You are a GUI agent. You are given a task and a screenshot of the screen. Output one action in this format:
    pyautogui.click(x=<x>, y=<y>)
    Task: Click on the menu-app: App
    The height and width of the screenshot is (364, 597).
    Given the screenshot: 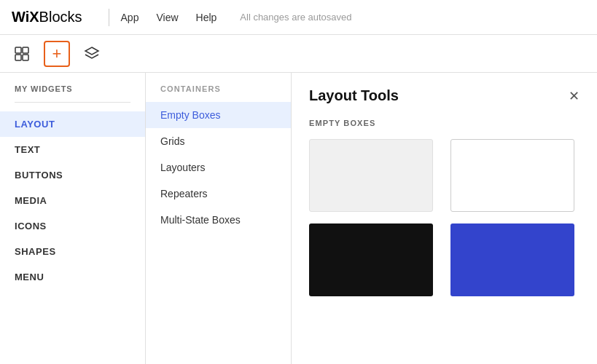 What is the action you would take?
    pyautogui.click(x=130, y=17)
    